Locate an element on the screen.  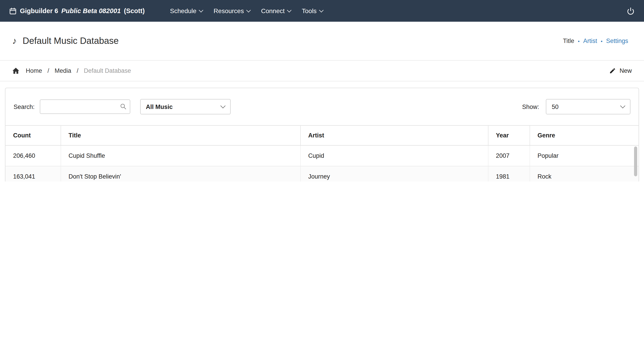
navbar-menu: Schedule is located at coordinates (186, 11).